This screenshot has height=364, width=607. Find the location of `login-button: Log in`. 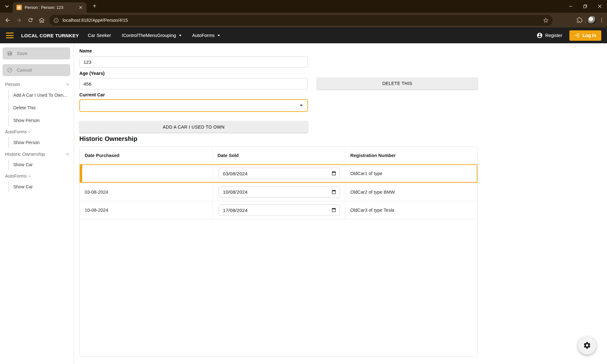

login-button: Log in is located at coordinates (586, 35).